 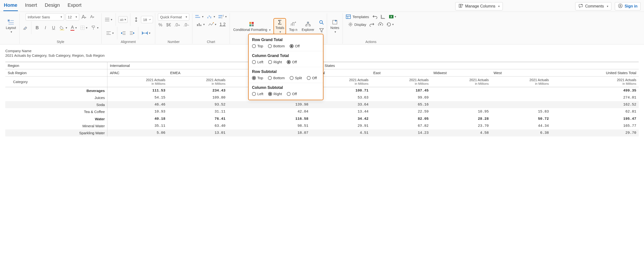 I want to click on fill-color-icon: ▾, so click(x=63, y=28).